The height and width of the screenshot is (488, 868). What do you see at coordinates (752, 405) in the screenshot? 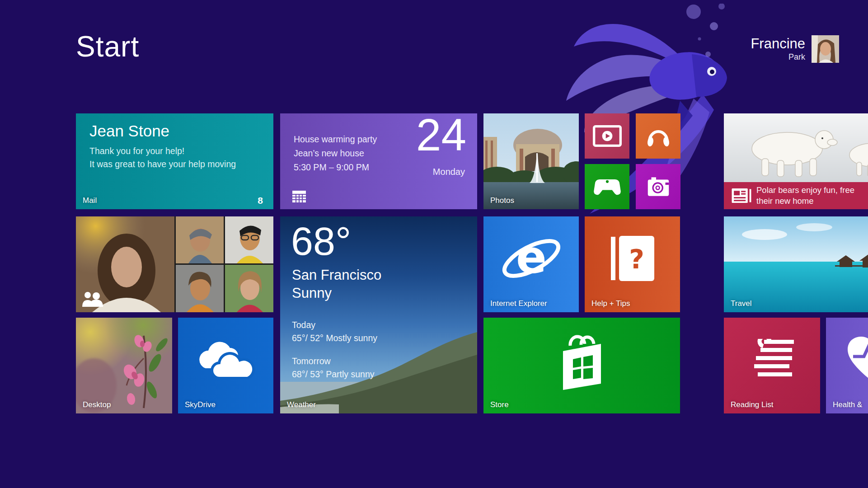
I see `reading-list-label: Reading List` at bounding box center [752, 405].